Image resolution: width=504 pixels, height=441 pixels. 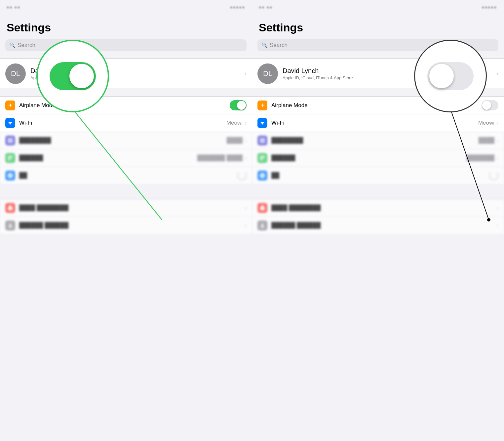 What do you see at coordinates (378, 188) in the screenshot?
I see `section-gap-right` at bounding box center [378, 188].